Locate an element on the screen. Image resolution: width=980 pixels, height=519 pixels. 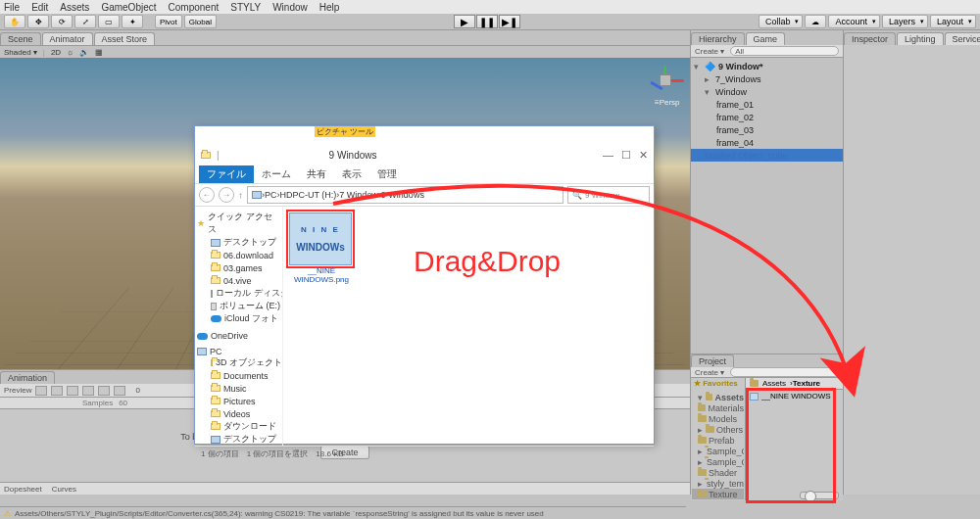
explorer-tab-home: ホーム is located at coordinates (276, 174).